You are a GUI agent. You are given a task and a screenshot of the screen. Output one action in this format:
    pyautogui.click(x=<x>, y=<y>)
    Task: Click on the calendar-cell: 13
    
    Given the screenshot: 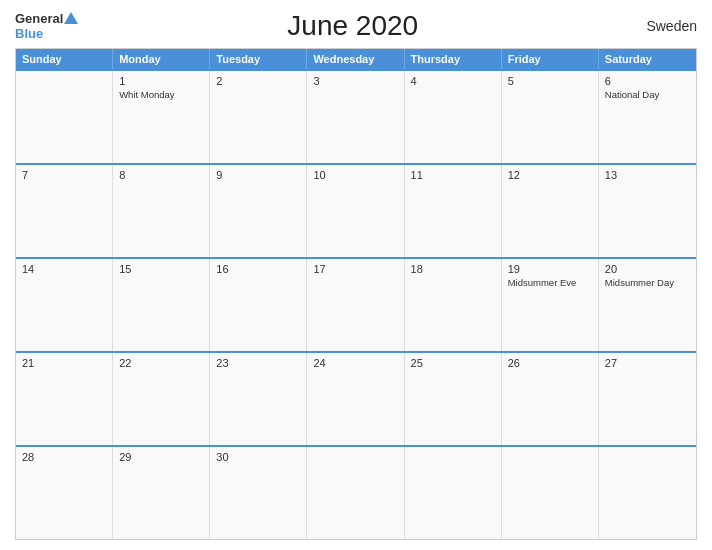 What is the action you would take?
    pyautogui.click(x=648, y=211)
    